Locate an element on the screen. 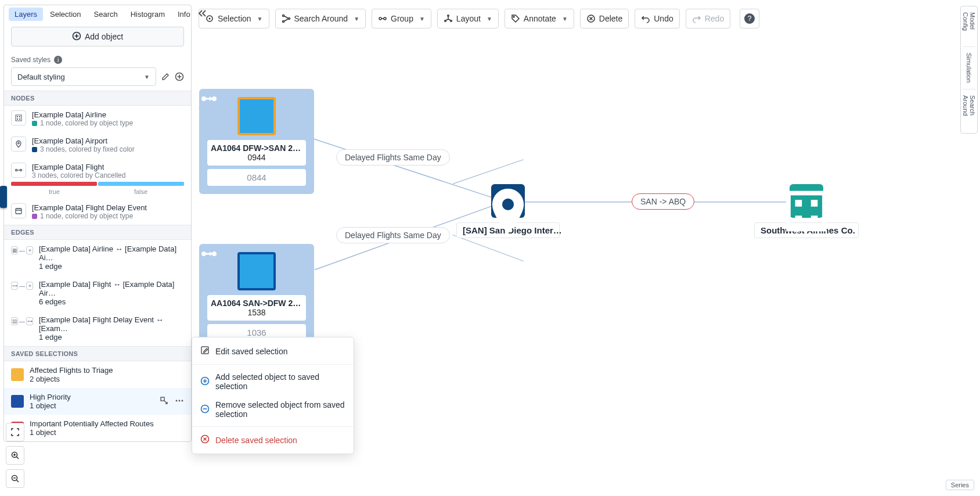 Image resolution: width=980 pixels, height=496 pixels. tab-search: Search is located at coordinates (106, 14).